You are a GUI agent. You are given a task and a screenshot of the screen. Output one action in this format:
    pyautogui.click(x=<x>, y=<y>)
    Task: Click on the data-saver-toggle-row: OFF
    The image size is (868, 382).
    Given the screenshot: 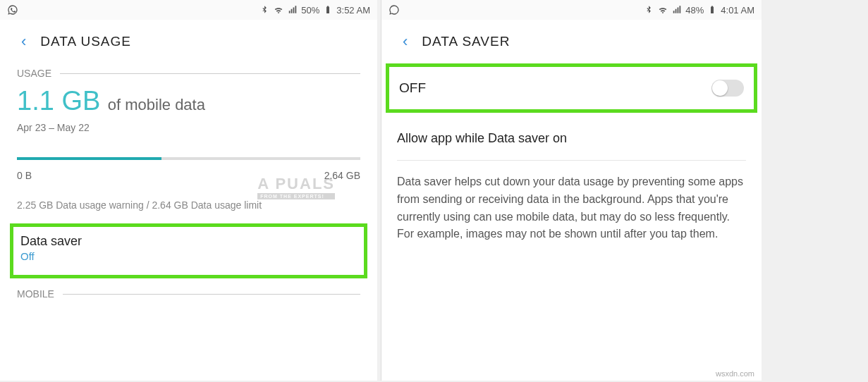 What is the action you would take?
    pyautogui.click(x=571, y=88)
    